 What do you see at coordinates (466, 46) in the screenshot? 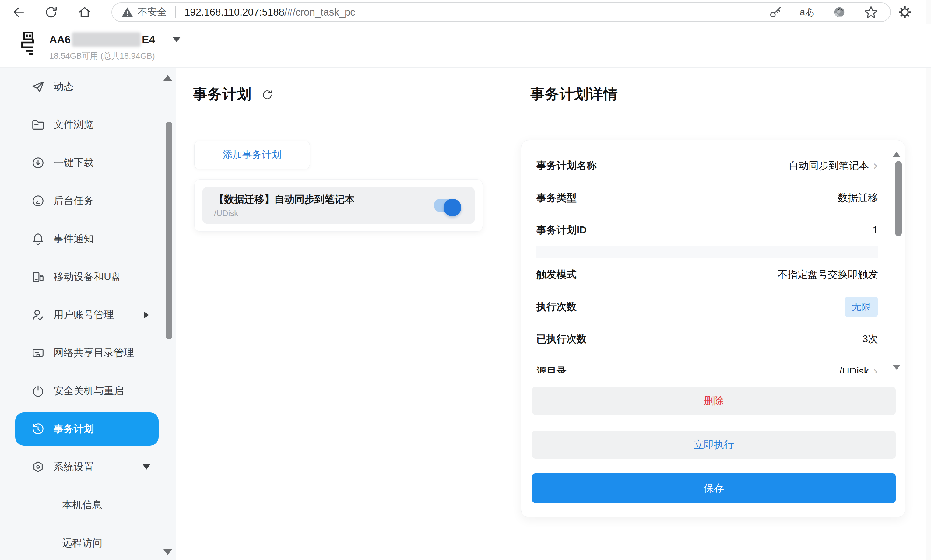
I see `app-header: AA6 E4 18.54GB可用 (总共18.94GB)` at bounding box center [466, 46].